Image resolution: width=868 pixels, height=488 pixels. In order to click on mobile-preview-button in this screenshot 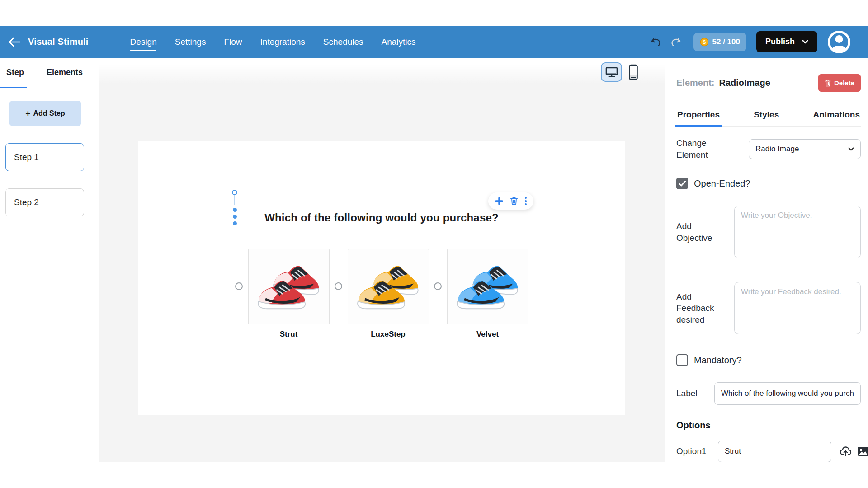, I will do `click(633, 72)`.